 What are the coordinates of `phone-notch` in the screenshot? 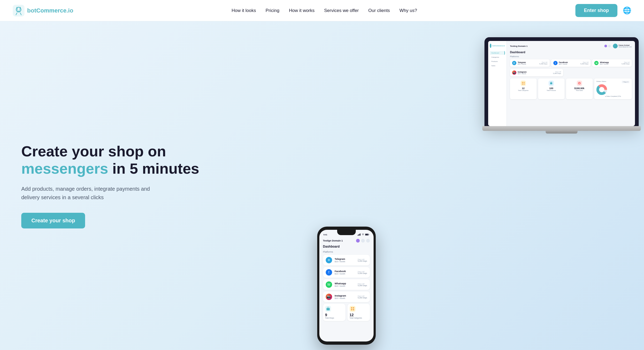 It's located at (346, 232).